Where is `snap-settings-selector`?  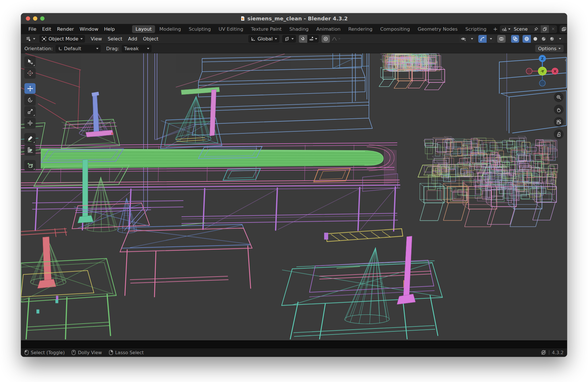 snap-settings-selector is located at coordinates (313, 39).